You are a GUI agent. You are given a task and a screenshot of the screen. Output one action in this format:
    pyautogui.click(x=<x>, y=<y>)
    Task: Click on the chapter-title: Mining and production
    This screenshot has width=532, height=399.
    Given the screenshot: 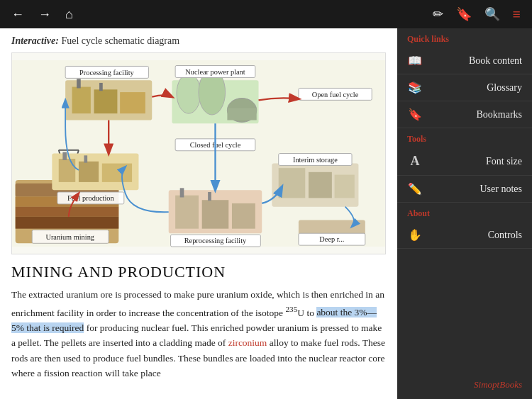 What is the action you would take?
    pyautogui.click(x=199, y=272)
    